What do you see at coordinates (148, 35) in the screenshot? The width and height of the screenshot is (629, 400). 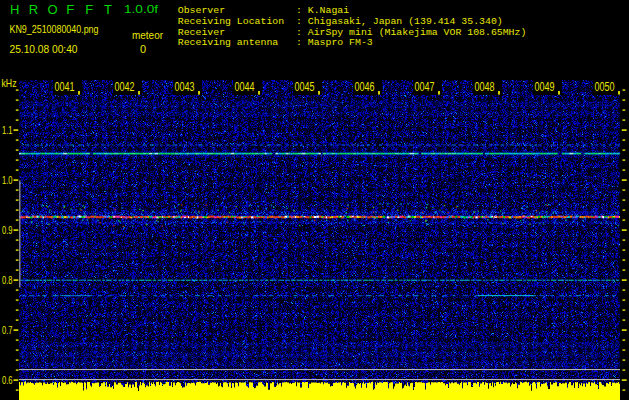 I see `svg-text: meteor` at bounding box center [148, 35].